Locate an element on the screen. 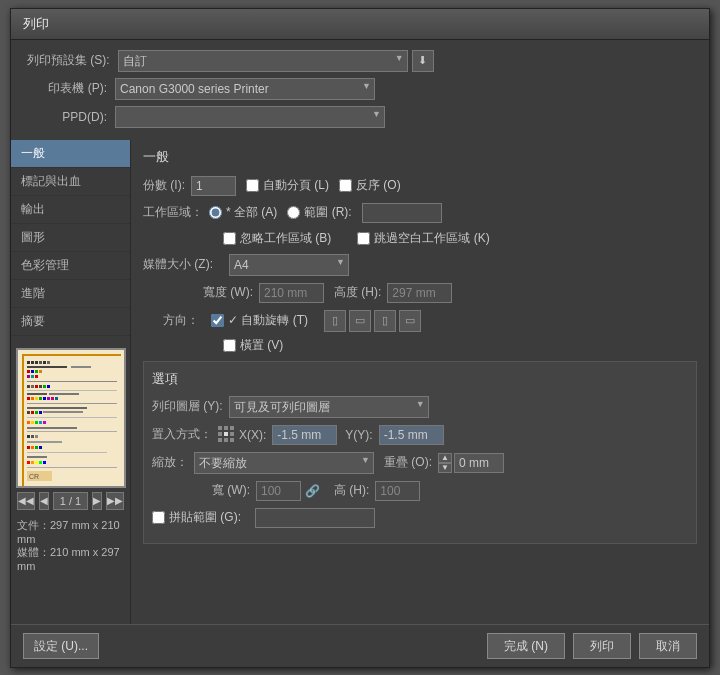 The image size is (720, 675). media-size-row: 媒體大小 (Z): A4 is located at coordinates (420, 265).